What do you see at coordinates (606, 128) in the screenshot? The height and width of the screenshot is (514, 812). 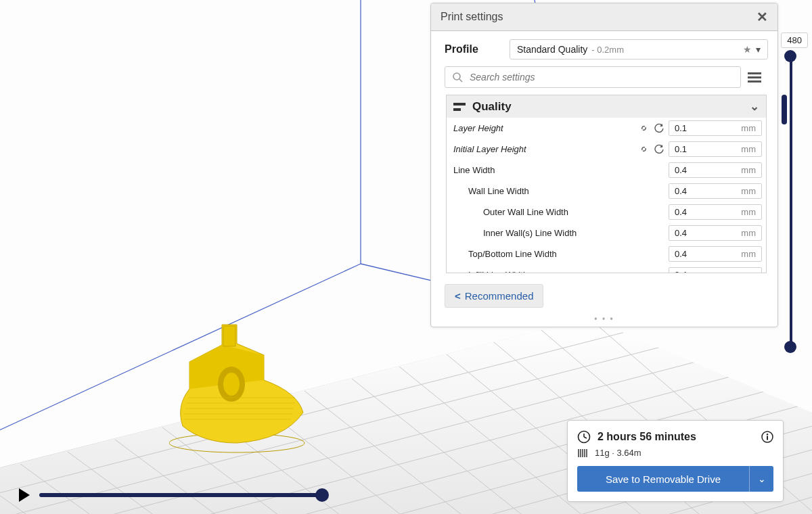 I see `setting-row: Layer Height0.1mm` at bounding box center [606, 128].